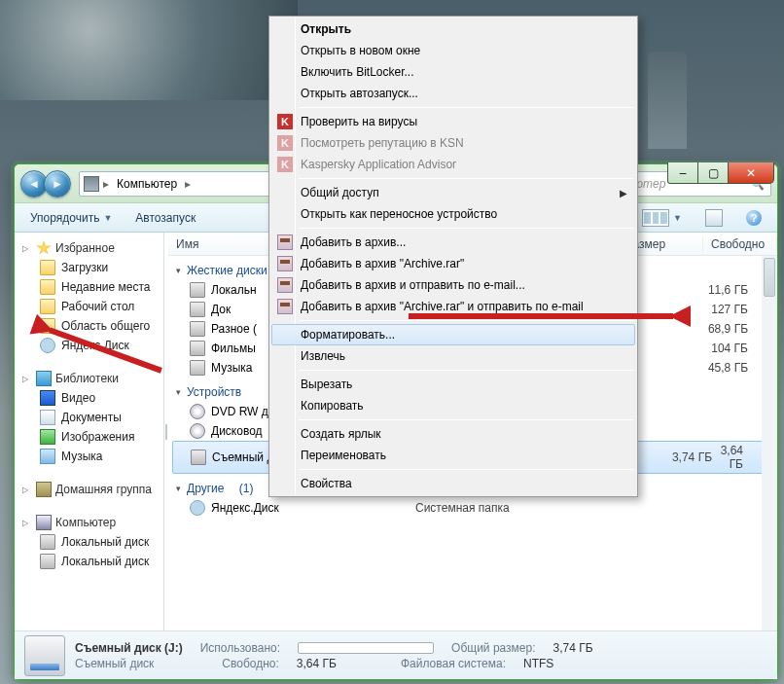  What do you see at coordinates (89, 287) in the screenshot?
I see `nav-recent: Недавние места` at bounding box center [89, 287].